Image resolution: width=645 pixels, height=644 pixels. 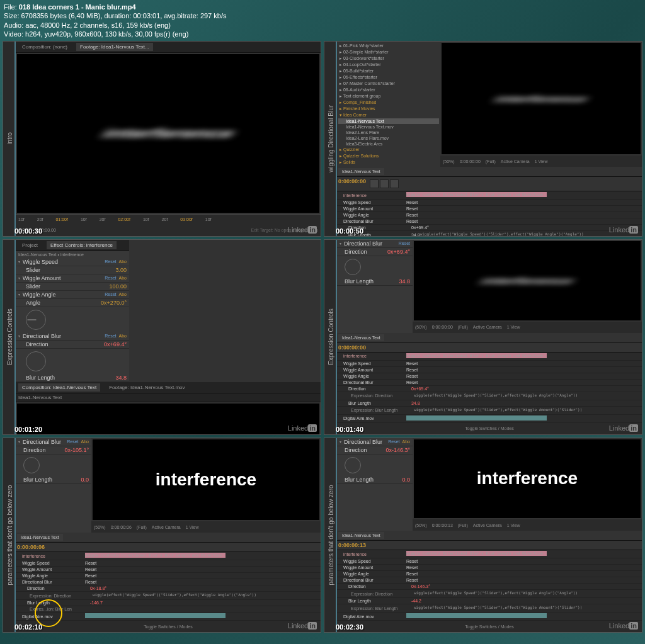 What do you see at coordinates (350, 429) in the screenshot?
I see `timestamp: 00:01:40` at bounding box center [350, 429].